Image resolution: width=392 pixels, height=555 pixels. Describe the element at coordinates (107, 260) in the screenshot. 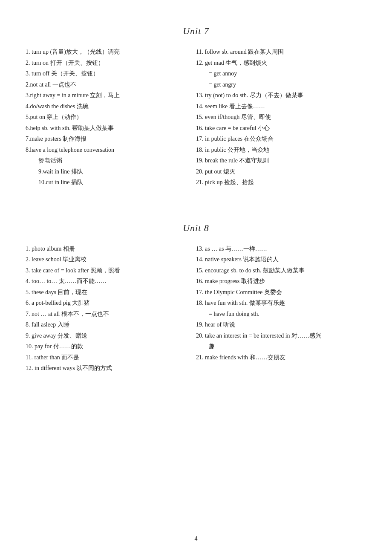

I see `list-item: 2. leave school 毕业离校` at that location.